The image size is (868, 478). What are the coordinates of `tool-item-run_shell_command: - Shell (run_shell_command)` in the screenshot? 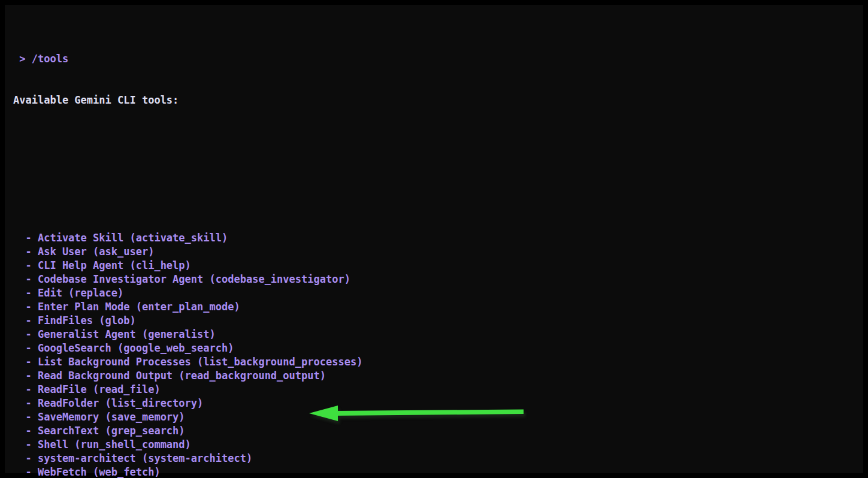 It's located at (431, 444).